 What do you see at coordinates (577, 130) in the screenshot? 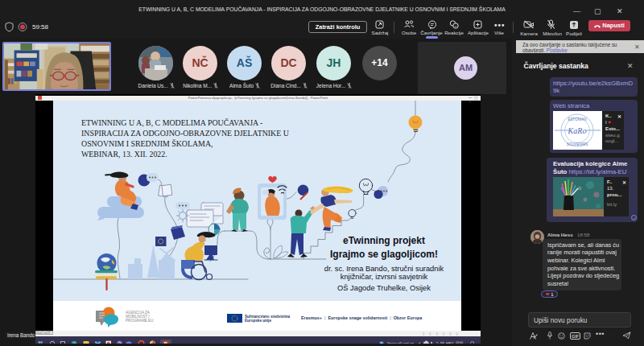
I see `svg-text: KaRo` at bounding box center [577, 130].